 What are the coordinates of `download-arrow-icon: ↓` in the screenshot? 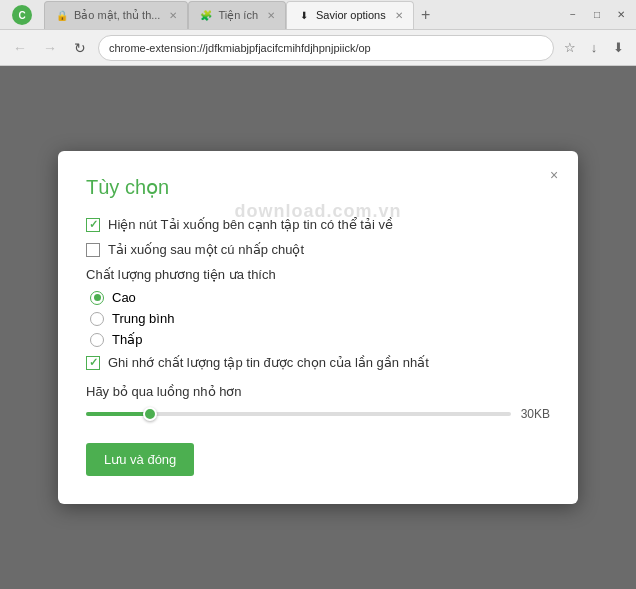 It's located at (594, 48).